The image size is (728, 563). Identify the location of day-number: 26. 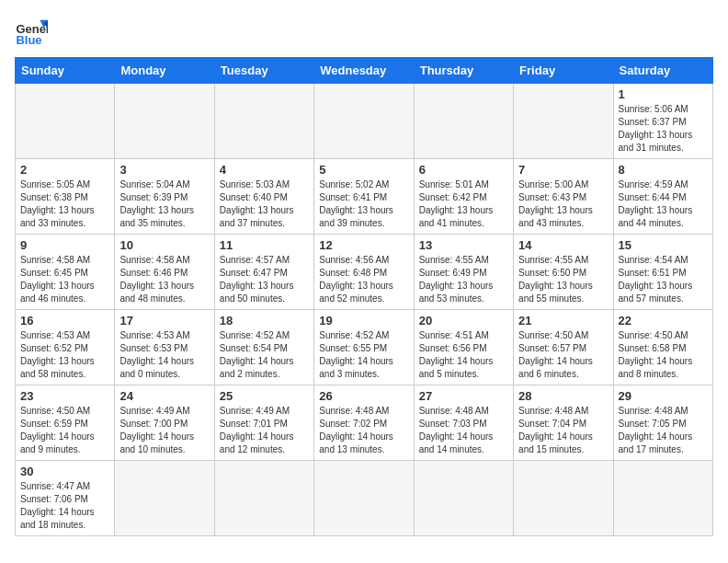
(364, 396).